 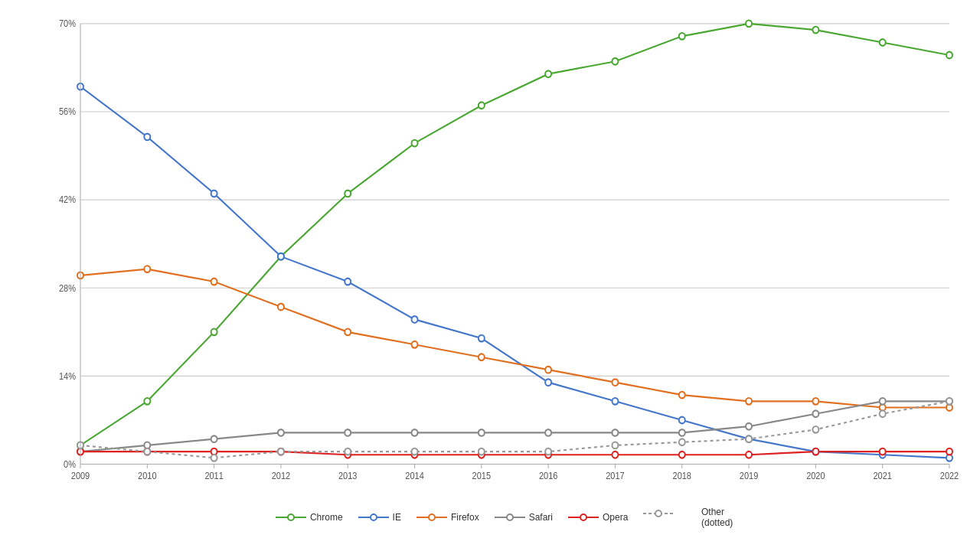 What do you see at coordinates (448, 517) in the screenshot?
I see `legend-item-firefox: Firefox` at bounding box center [448, 517].